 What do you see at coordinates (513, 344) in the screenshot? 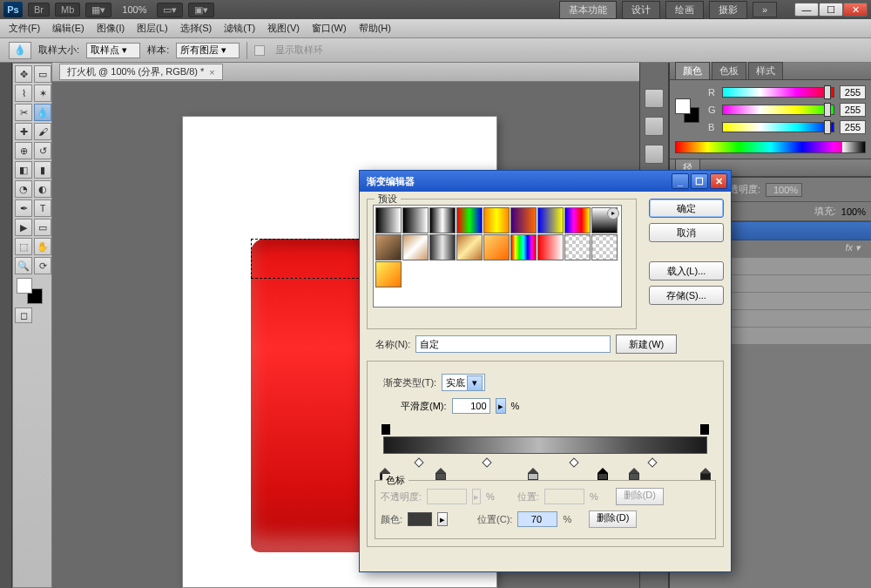
I see `gradient-name-input` at bounding box center [513, 344].